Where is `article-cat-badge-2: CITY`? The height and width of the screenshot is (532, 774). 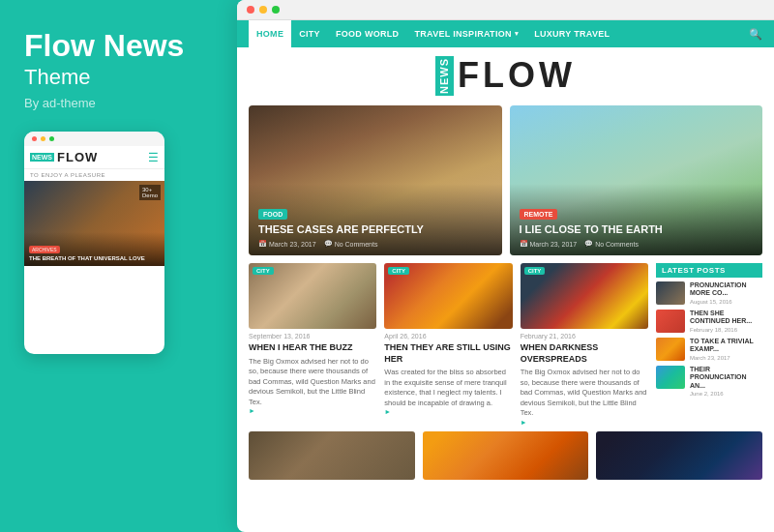 article-cat-badge-2: CITY is located at coordinates (399, 271).